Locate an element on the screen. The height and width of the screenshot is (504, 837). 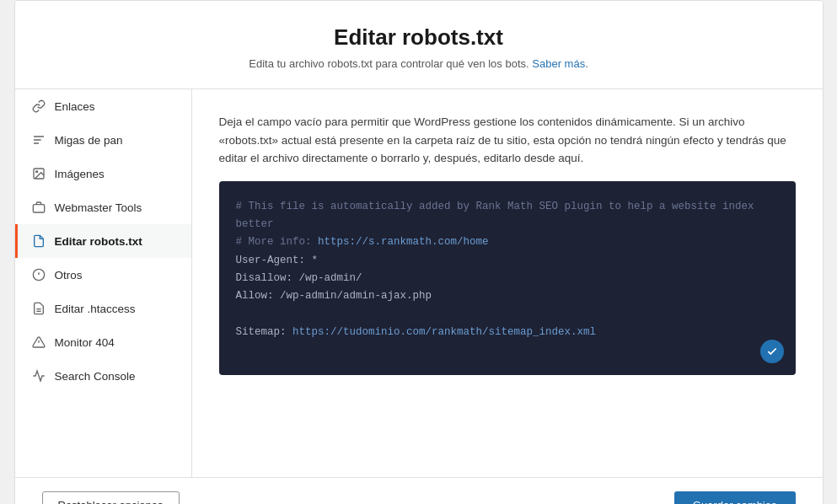
sidebar-item-label: Webmaster Tools is located at coordinates (99, 207).